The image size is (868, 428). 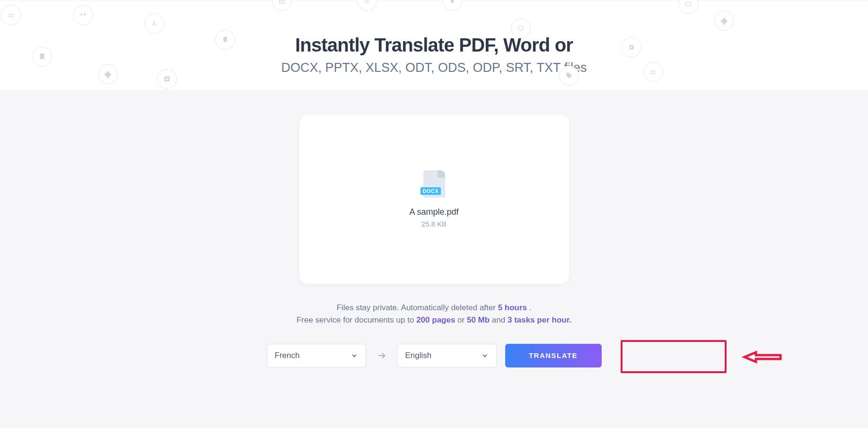 I want to click on translate-button: TRANSLATE, so click(x=553, y=356).